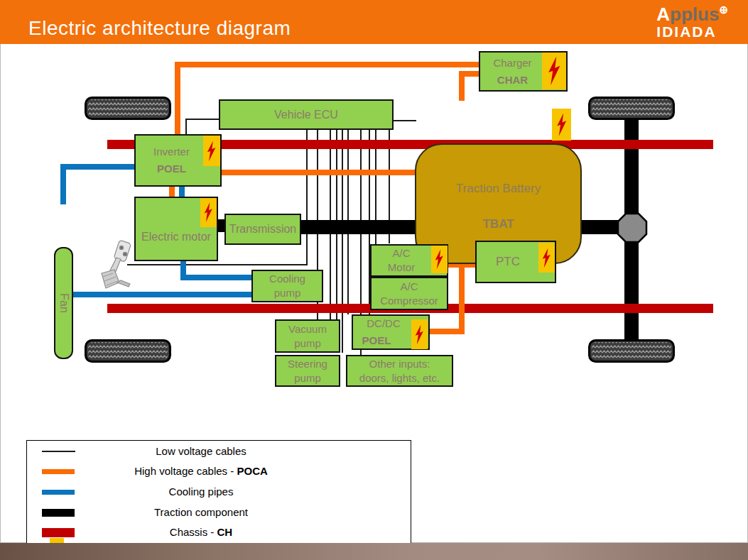 The width and height of the screenshot is (748, 560). I want to click on page-title: Electric architecture diagram, so click(159, 28).